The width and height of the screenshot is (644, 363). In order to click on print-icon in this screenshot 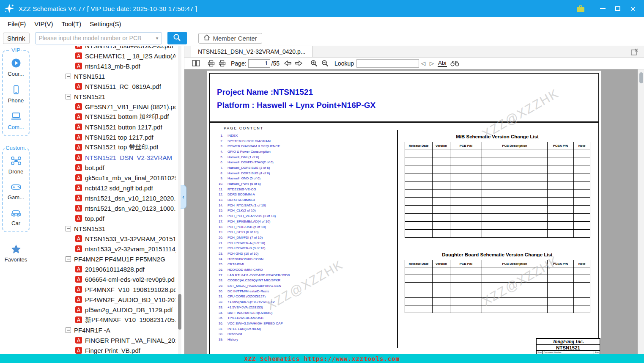, I will do `click(211, 63)`.